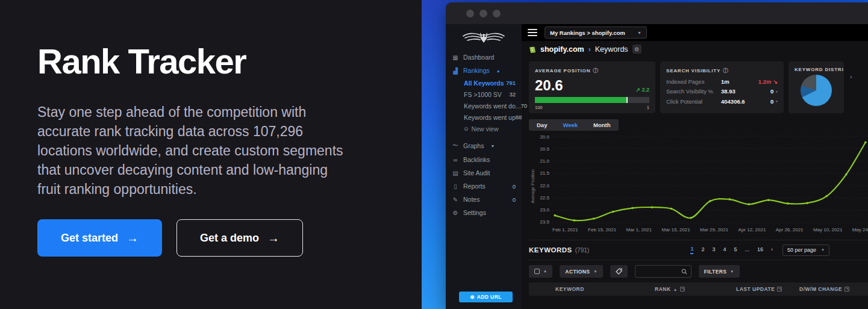 The width and height of the screenshot is (868, 309). What do you see at coordinates (484, 173) in the screenshot?
I see `sidebar-item-site-audit: ▤ Site Audit` at bounding box center [484, 173].